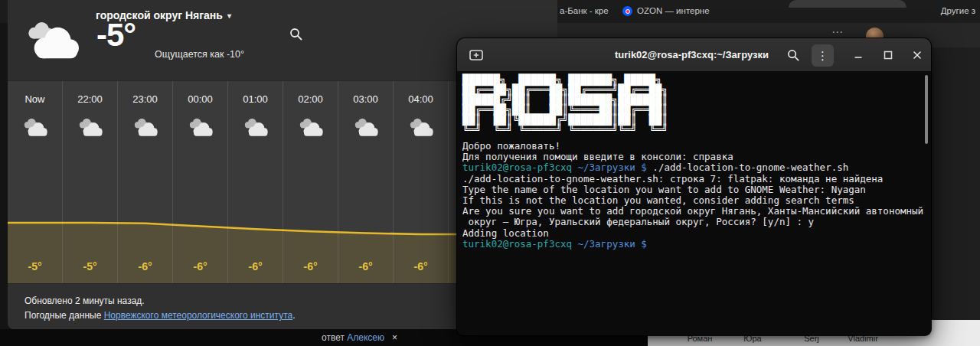 The image size is (980, 346). What do you see at coordinates (692, 55) in the screenshot?
I see `terminal-title: turik02@rosa-pf3cxq:~/Загрузки` at bounding box center [692, 55].